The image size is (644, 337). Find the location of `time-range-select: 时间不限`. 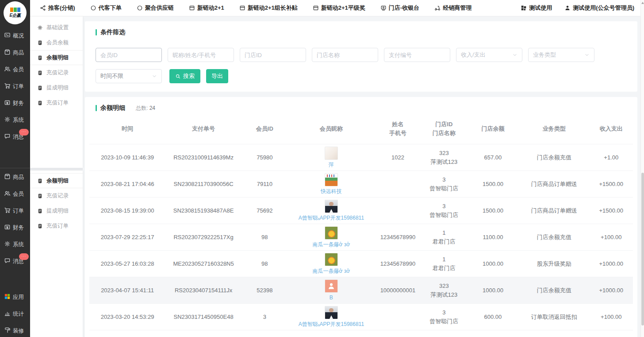

time-range-select: 时间不限 is located at coordinates (129, 76).